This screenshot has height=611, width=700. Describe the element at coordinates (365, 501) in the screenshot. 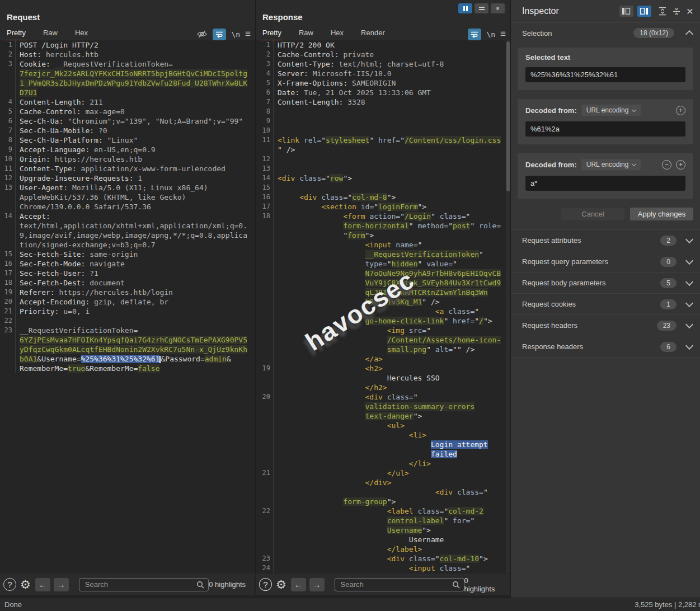

I see `code-segment: form-group` at that location.